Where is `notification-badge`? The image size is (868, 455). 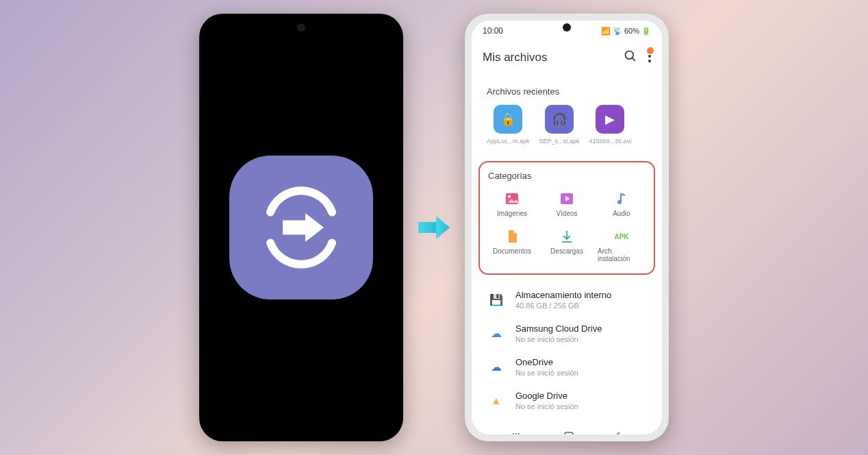
notification-badge is located at coordinates (650, 51).